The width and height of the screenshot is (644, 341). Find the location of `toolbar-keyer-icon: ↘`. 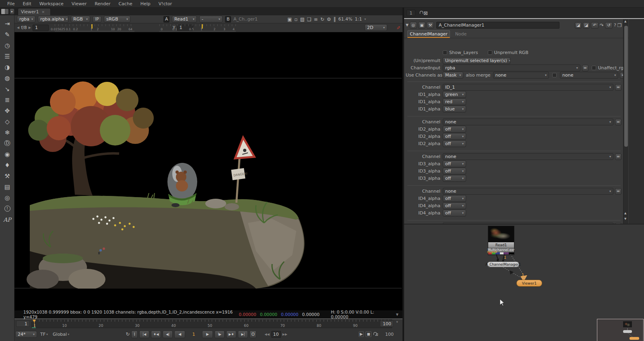

toolbar-keyer-icon: ↘ is located at coordinates (7, 89).